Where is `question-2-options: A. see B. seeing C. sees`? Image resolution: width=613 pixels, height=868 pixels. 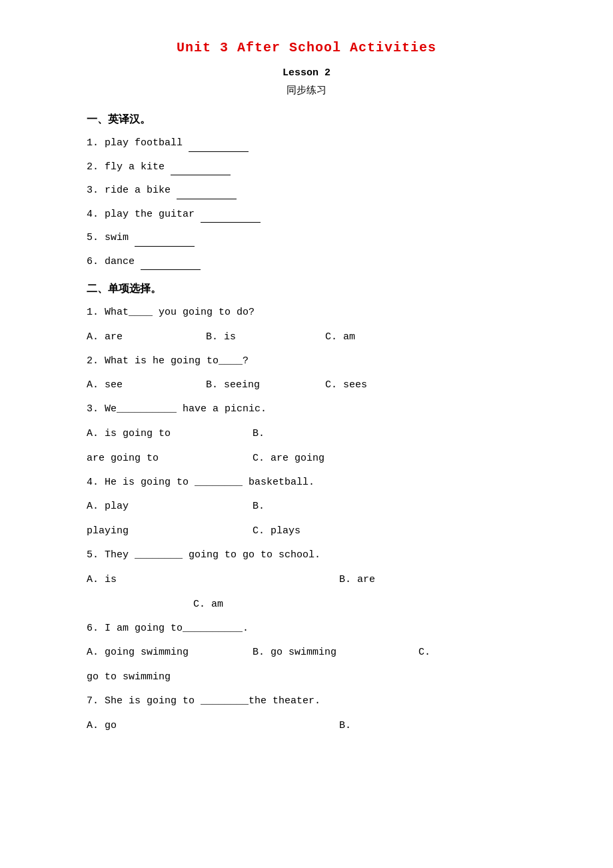 question-2-options: A. see B. seeing C. sees is located at coordinates (306, 385).